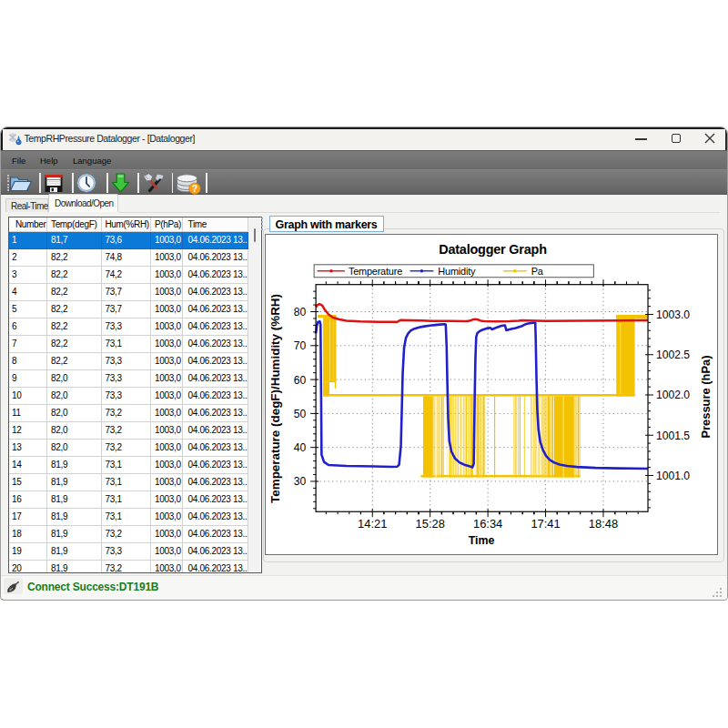 The width and height of the screenshot is (728, 728). Describe the element at coordinates (488, 524) in the screenshot. I see `svg-text: 16:34` at that location.